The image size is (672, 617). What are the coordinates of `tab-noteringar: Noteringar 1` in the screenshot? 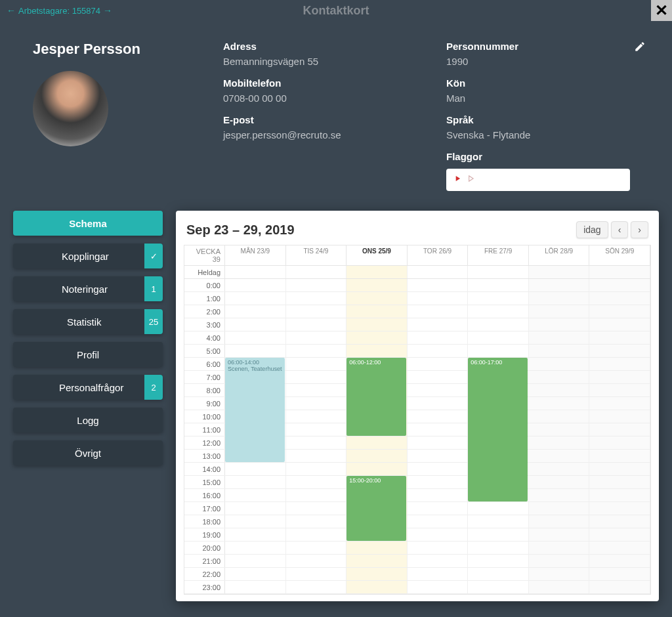 It's located at (88, 289).